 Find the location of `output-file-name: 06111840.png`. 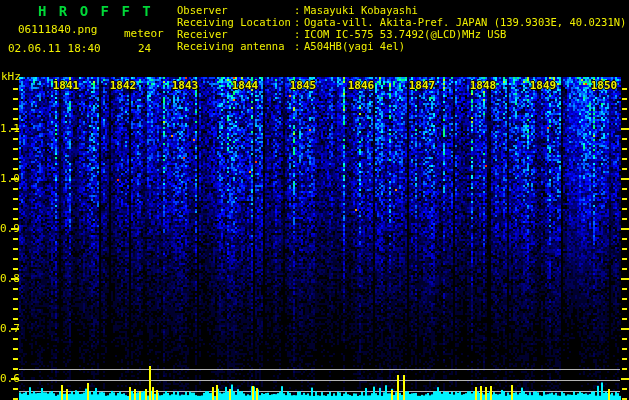

output-file-name: 06111840.png is located at coordinates (58, 30).